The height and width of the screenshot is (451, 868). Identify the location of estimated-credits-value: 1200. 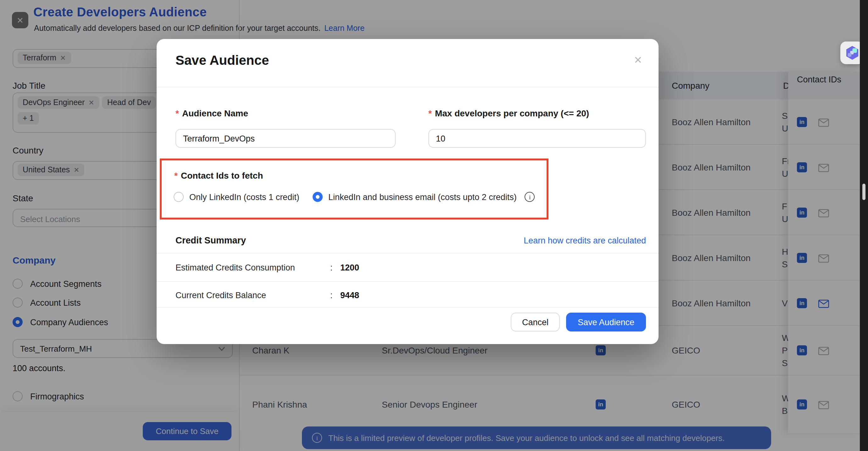
(350, 268).